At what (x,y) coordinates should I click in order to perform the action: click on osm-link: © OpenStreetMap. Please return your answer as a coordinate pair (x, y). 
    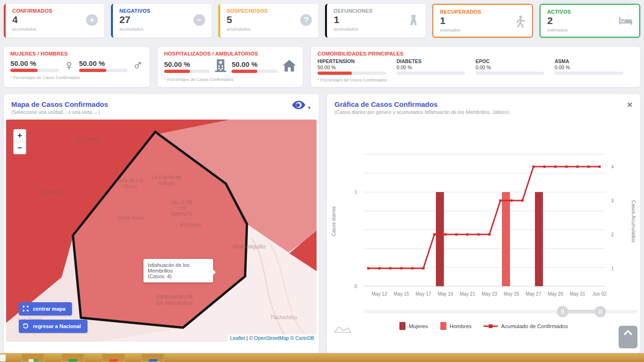
    Looking at the image, I should click on (269, 338).